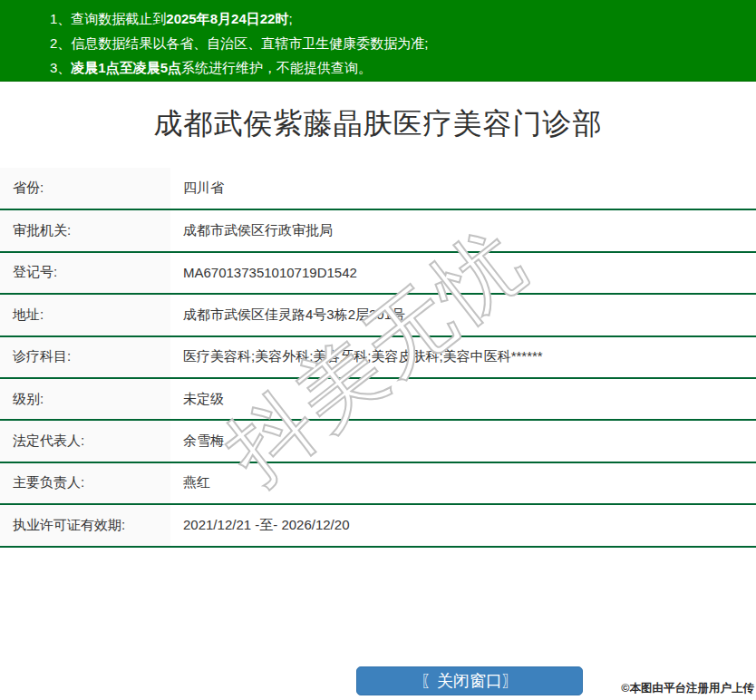 The height and width of the screenshot is (700, 756). What do you see at coordinates (126, 67) in the screenshot?
I see `notice-line-3-bold: 凌晨1点至凌晨5点` at bounding box center [126, 67].